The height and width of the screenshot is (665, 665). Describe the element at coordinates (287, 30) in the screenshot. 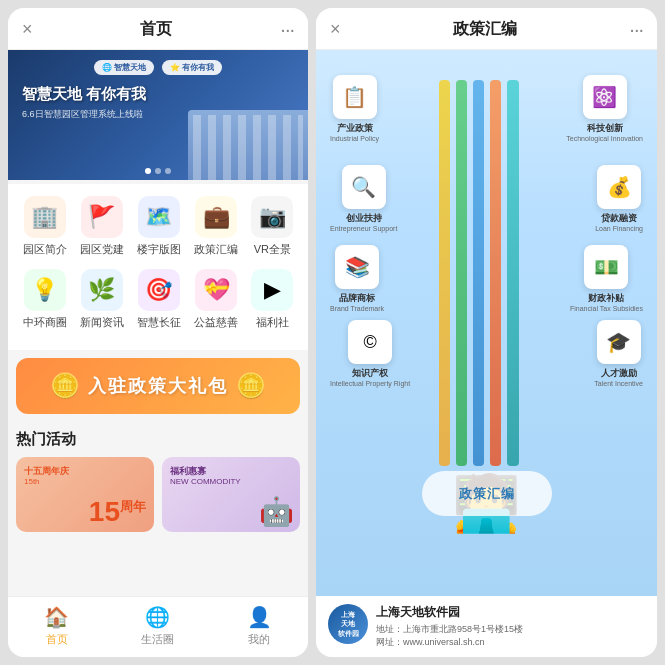

I see `more-icon: ···` at that location.